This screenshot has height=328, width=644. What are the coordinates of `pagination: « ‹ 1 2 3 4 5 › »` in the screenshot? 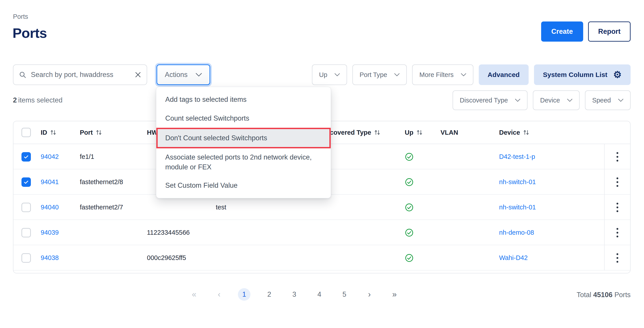 It's located at (294, 294).